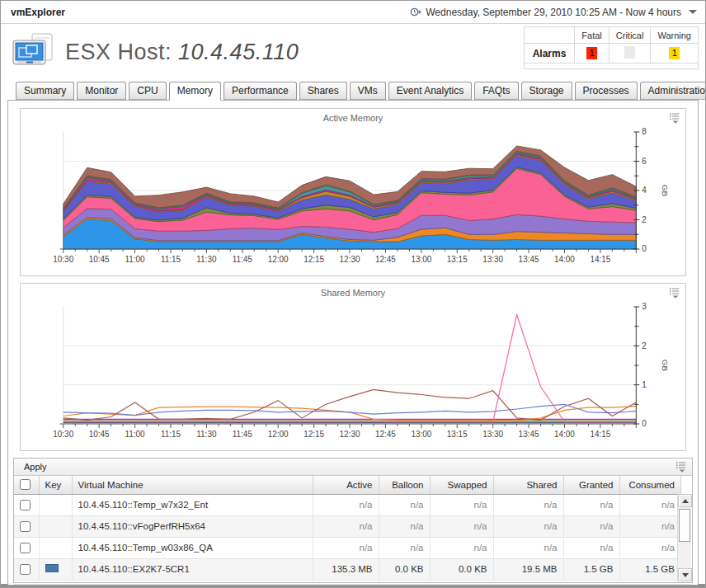 This screenshot has height=588, width=706. Describe the element at coordinates (346, 569) in the screenshot. I see `active-cell: 135.3 MB` at that location.